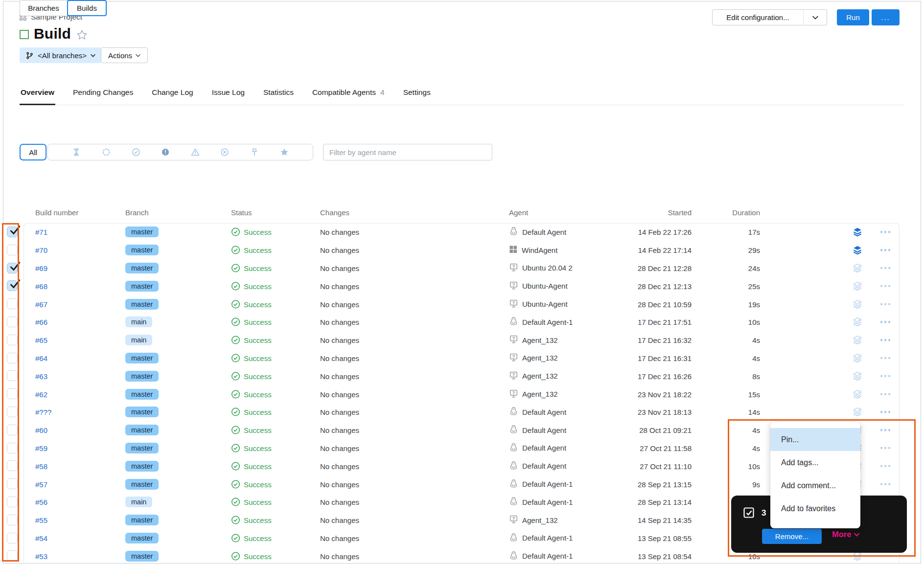 The height and width of the screenshot is (565, 924). What do you see at coordinates (846, 534) in the screenshot?
I see `more-button: More` at bounding box center [846, 534].